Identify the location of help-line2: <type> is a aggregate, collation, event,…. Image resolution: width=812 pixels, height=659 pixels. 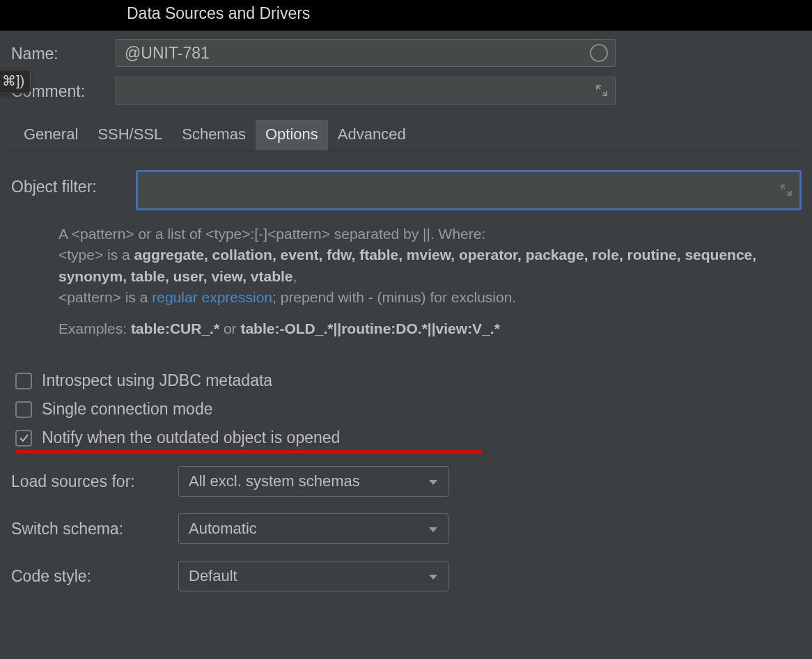
(428, 266).